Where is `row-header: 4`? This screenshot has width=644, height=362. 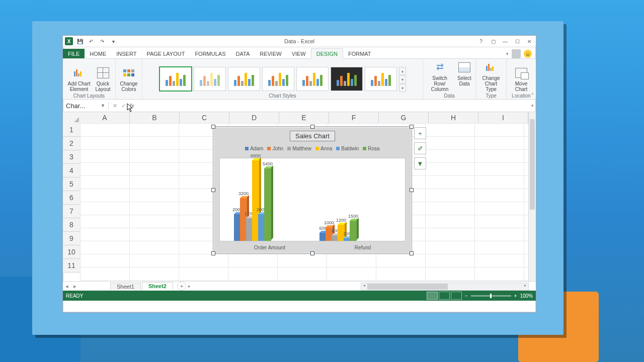
row-header: 4 is located at coordinates (71, 171).